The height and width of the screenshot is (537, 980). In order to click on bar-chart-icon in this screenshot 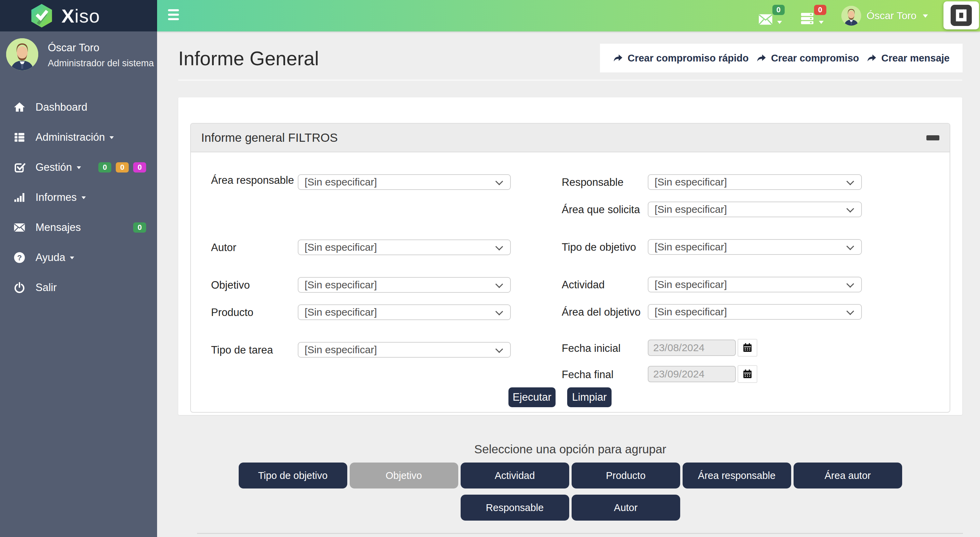, I will do `click(19, 198)`.